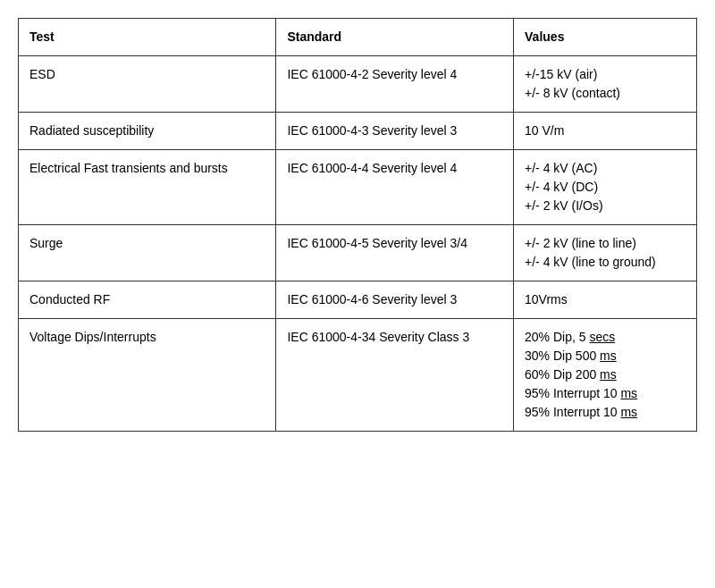  Describe the element at coordinates (395, 131) in the screenshot. I see `cell-standard-1: IEC 61000-4-3 Severity level 3` at that location.